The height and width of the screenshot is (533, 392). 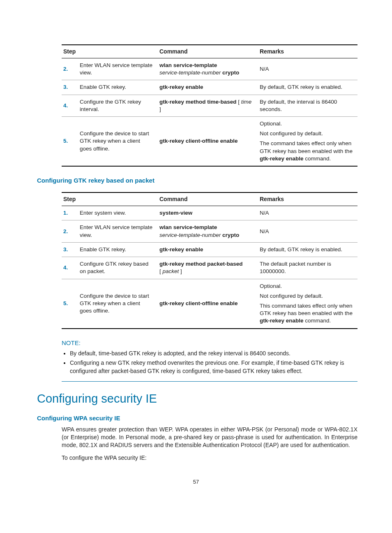 What do you see at coordinates (308, 268) in the screenshot?
I see `remarks-cell: The default packet number is 10000000.` at bounding box center [308, 268].